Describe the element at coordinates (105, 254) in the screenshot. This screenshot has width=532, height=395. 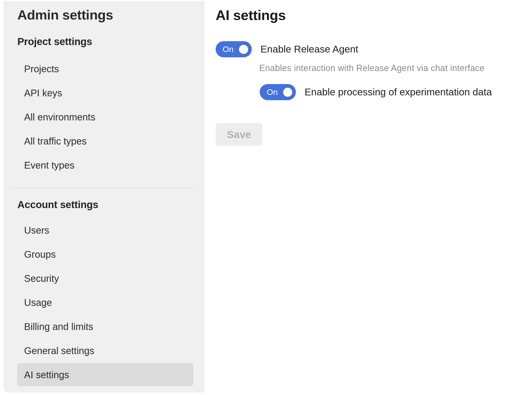
I see `sidebar-item-groups: Groups` at that location.